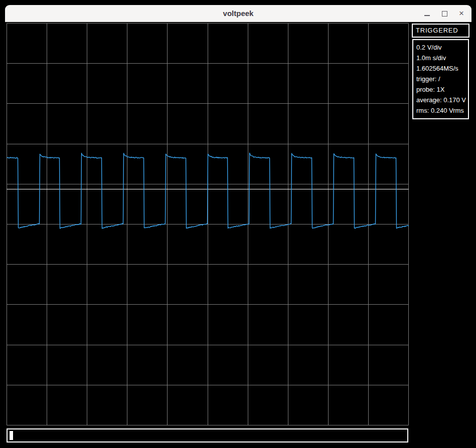 This screenshot has width=476, height=448. What do you see at coordinates (444, 14) in the screenshot?
I see `maximize-icon` at bounding box center [444, 14].